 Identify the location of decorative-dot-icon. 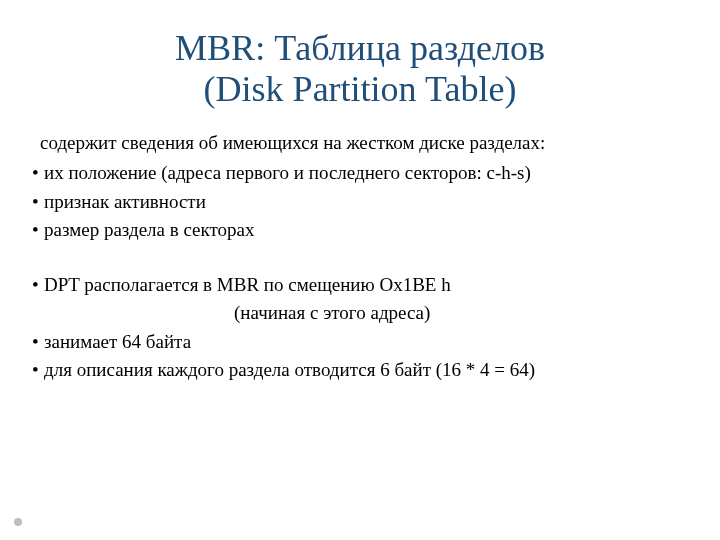
(18, 522).